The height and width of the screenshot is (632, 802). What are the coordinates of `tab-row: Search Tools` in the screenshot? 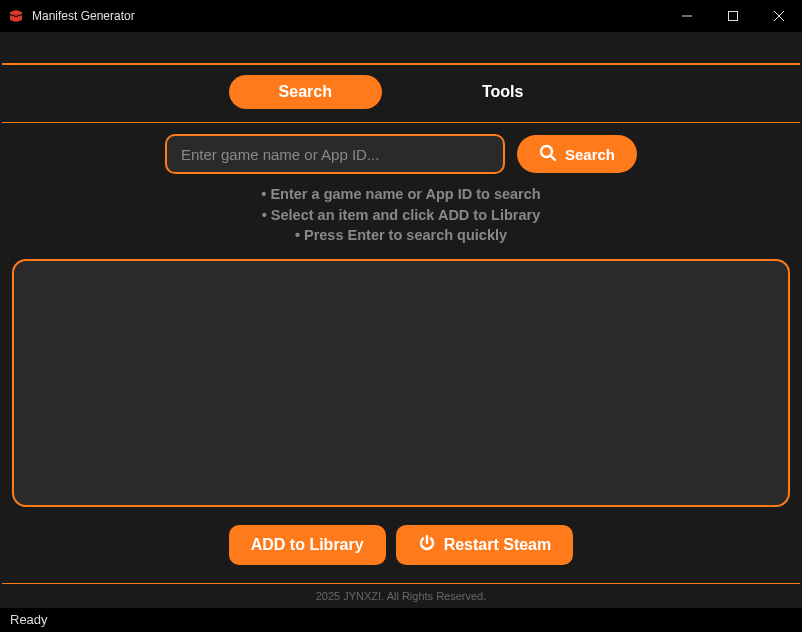 It's located at (401, 94).